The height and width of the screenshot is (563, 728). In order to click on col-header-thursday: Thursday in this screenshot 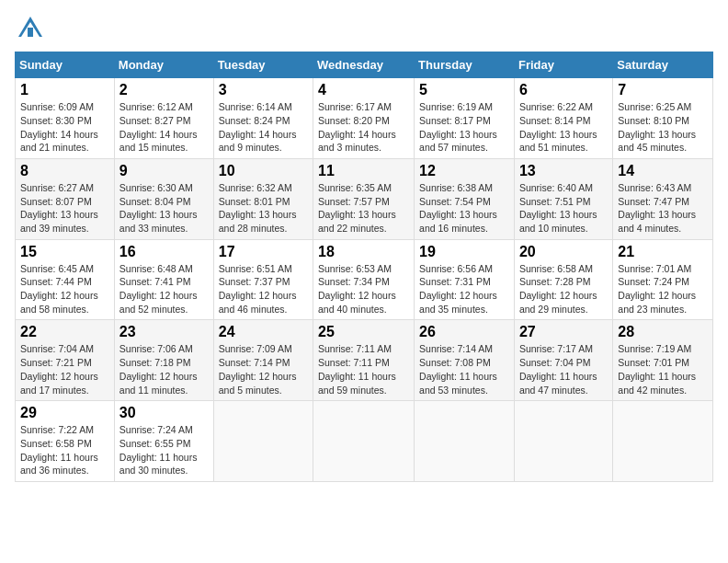, I will do `click(465, 65)`.